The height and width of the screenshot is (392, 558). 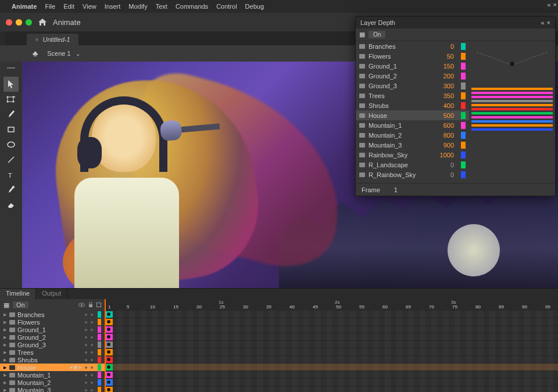 What do you see at coordinates (52, 360) in the screenshot?
I see `timeline-layer-row: ▸Shrubs` at bounding box center [52, 360].